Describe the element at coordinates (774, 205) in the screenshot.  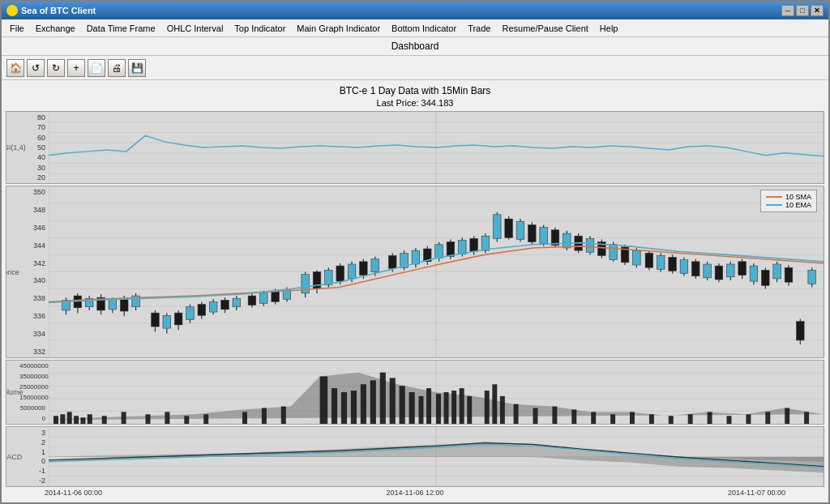
I see `ema-line-icon` at that location.